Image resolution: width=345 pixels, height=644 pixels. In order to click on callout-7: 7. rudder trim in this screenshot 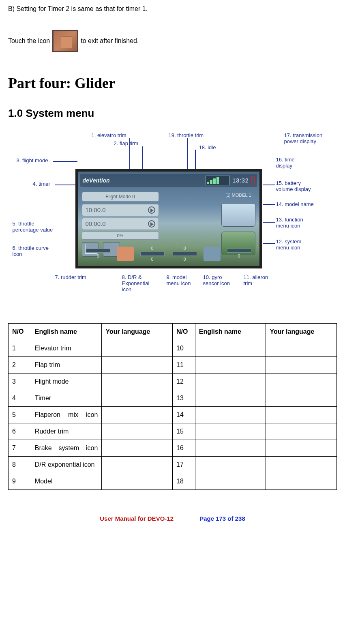, I will do `click(71, 277)`.